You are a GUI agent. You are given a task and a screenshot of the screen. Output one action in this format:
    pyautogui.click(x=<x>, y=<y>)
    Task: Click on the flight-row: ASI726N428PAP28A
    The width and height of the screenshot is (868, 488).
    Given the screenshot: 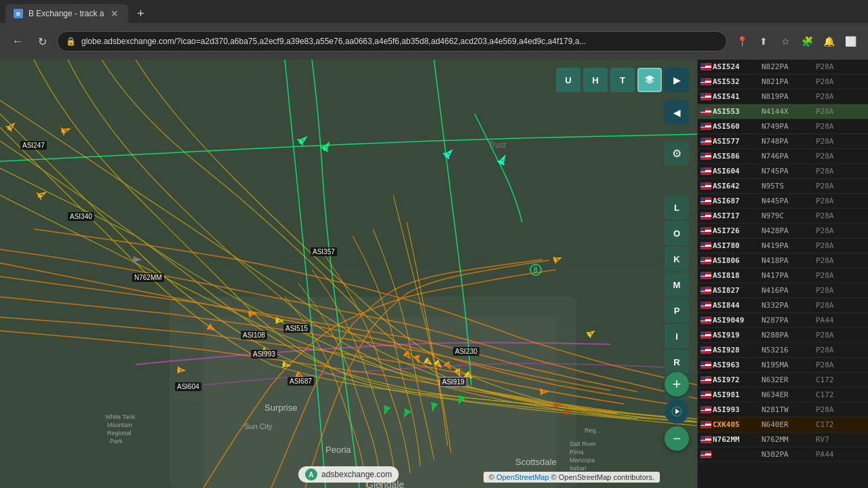 What is the action you would take?
    pyautogui.click(x=783, y=231)
    